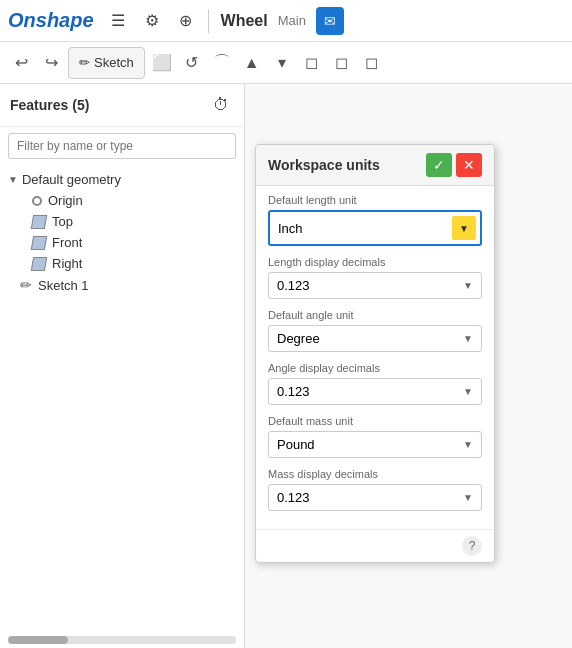 The image size is (572, 648). I want to click on history-icon: ⏱, so click(221, 105).